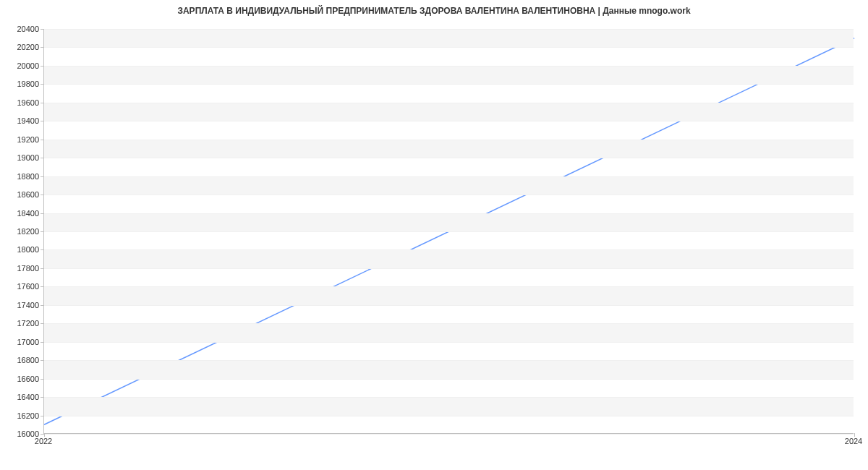  What do you see at coordinates (21, 158) in the screenshot?
I see `y-tick-label: 19000` at bounding box center [21, 158].